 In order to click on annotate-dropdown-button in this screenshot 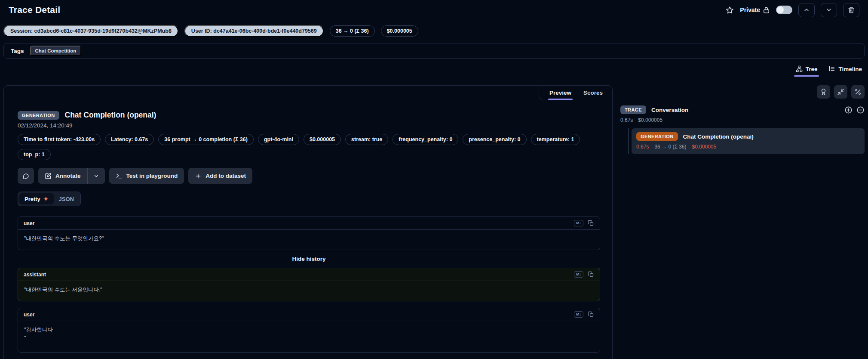, I will do `click(96, 176)`.